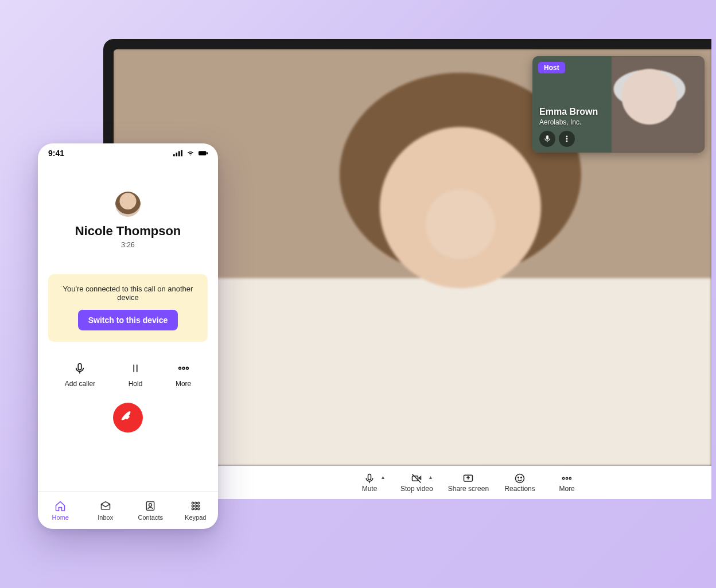 This screenshot has height=588, width=716. What do you see at coordinates (128, 153) in the screenshot?
I see `phone-status-bar: 9:41` at bounding box center [128, 153].